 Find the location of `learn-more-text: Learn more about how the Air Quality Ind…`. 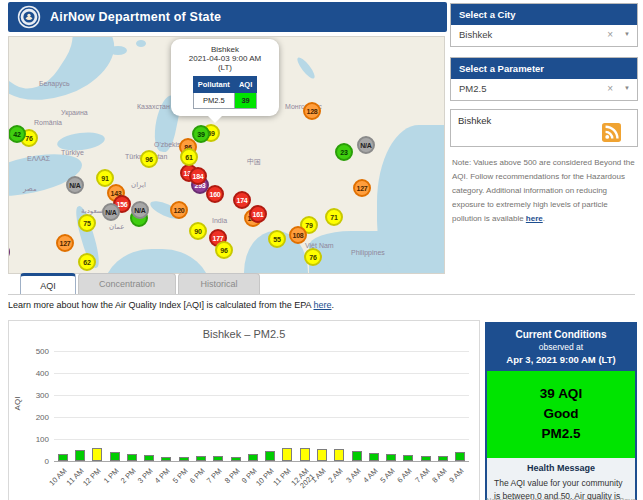

learn-more-text: Learn more about how the Air Quality Ind… is located at coordinates (171, 305).